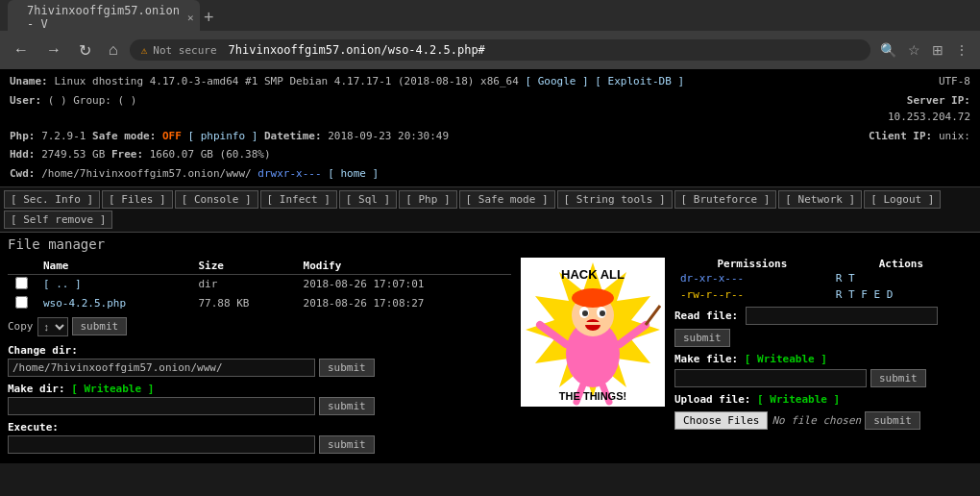  I want to click on uname-value: Linux dhosting 4.17.0-3-amd64 #1 SMP Deb…, so click(286, 81).